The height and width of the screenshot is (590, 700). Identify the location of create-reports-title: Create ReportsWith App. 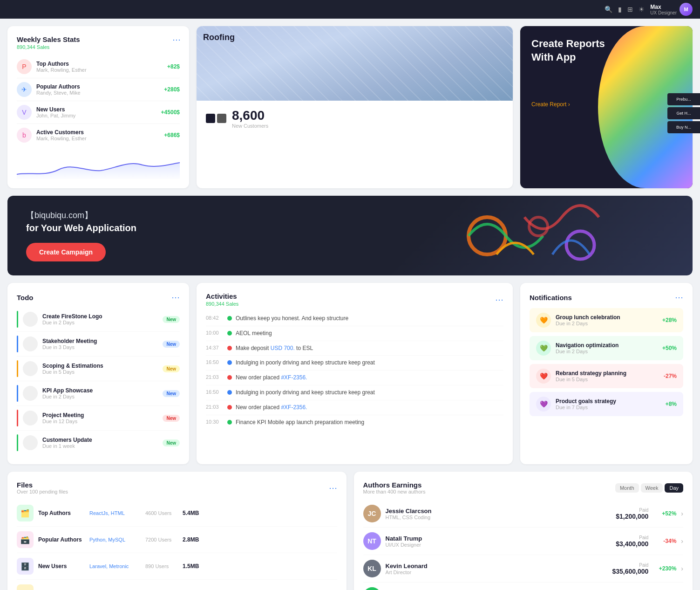
(606, 50).